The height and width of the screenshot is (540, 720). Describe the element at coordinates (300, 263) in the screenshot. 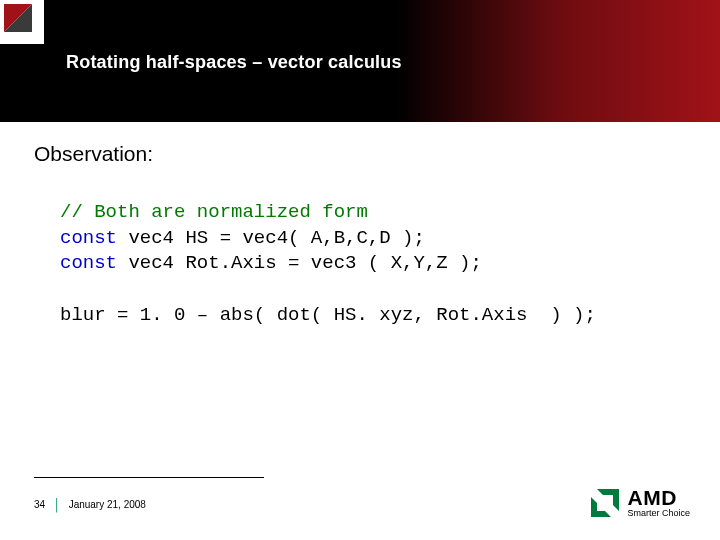

I see `code-text: vec4 Rot.Axis = vec3 ( X,Y,Z );` at that location.